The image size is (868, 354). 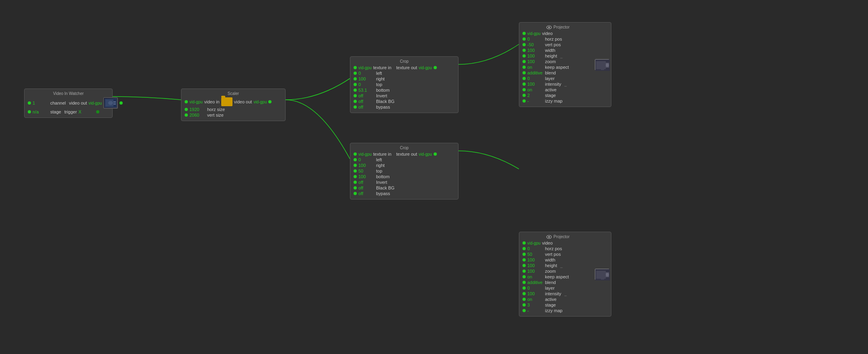 I want to click on proj2-layer-label: layer, so click(x=550, y=288).